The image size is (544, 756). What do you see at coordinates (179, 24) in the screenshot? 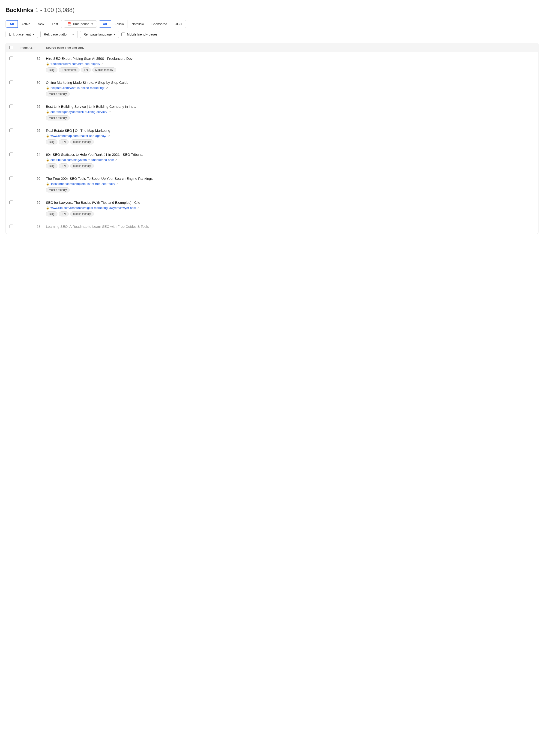
I see `link-ugc-button: UGC` at bounding box center [179, 24].